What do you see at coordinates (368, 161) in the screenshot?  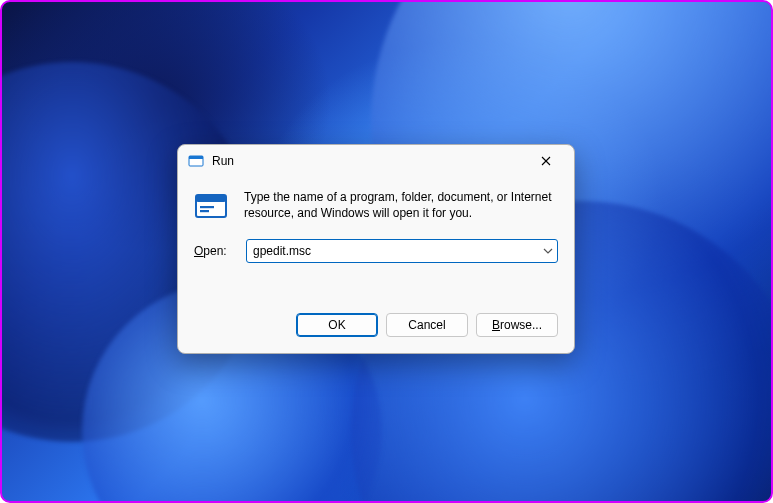 I see `dialog-title: Run` at bounding box center [368, 161].